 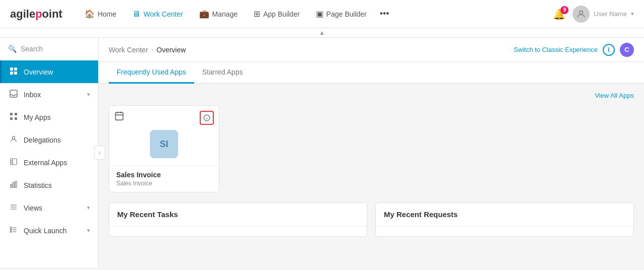 What do you see at coordinates (53, 95) in the screenshot?
I see `inbox-label: Inbox` at bounding box center [53, 95].